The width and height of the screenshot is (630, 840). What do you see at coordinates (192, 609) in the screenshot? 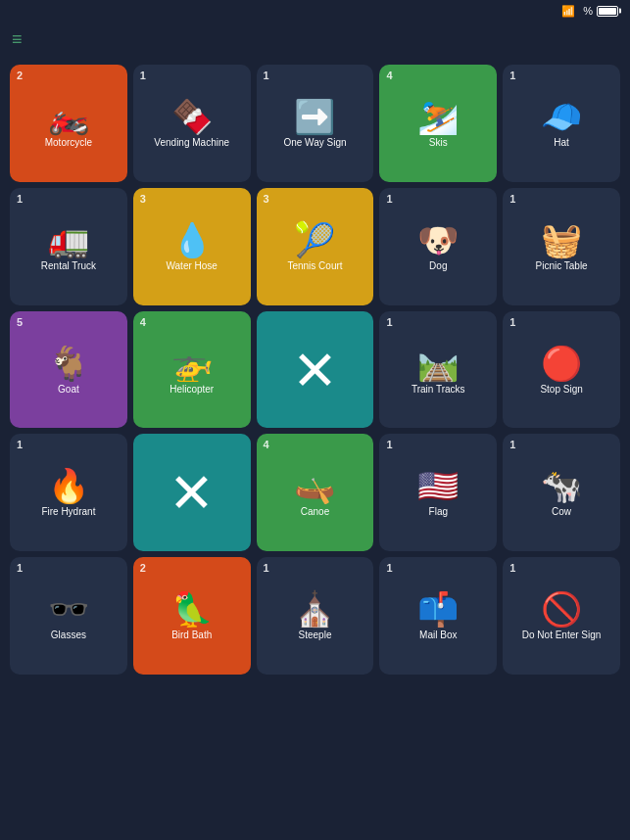
I see `tile-emoji: 🦜` at bounding box center [192, 609].